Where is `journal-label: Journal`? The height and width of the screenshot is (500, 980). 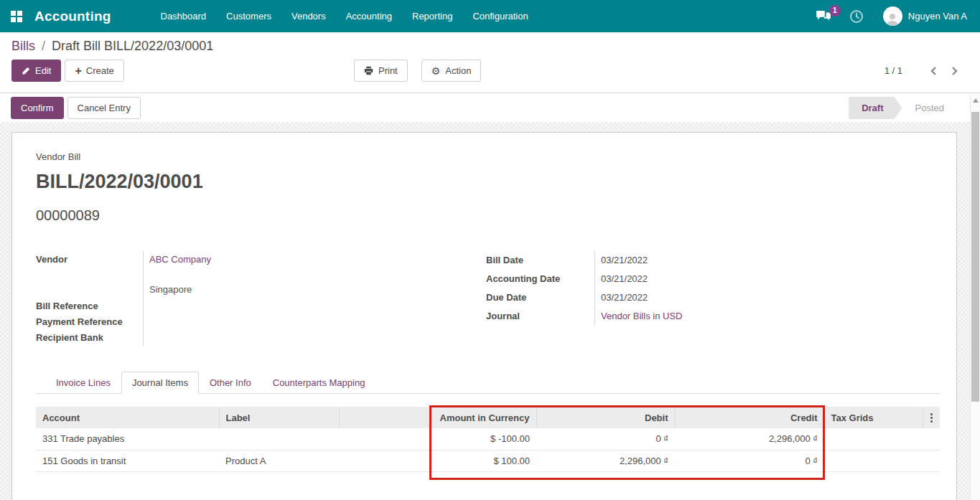
journal-label: Journal is located at coordinates (541, 316).